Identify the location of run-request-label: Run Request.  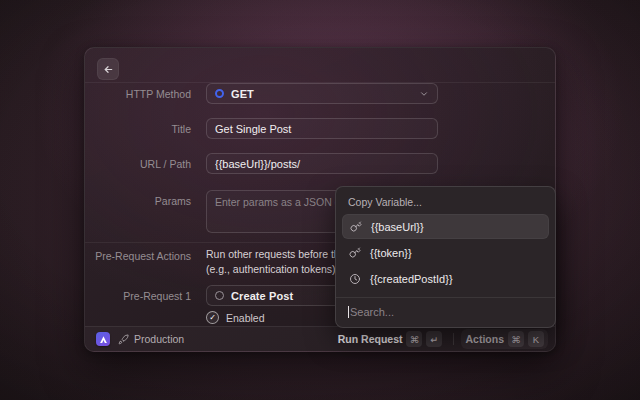
(370, 339).